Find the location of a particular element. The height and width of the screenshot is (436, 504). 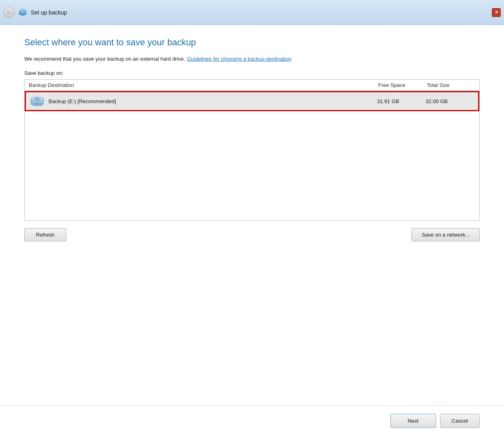

row-total-size: 32.00 GB is located at coordinates (450, 101).